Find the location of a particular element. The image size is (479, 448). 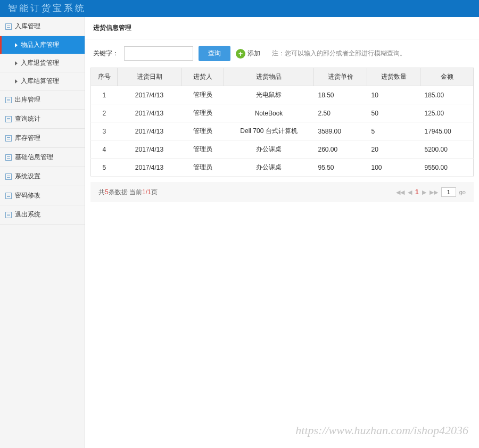

table-cell: 2 is located at coordinates (104, 113).